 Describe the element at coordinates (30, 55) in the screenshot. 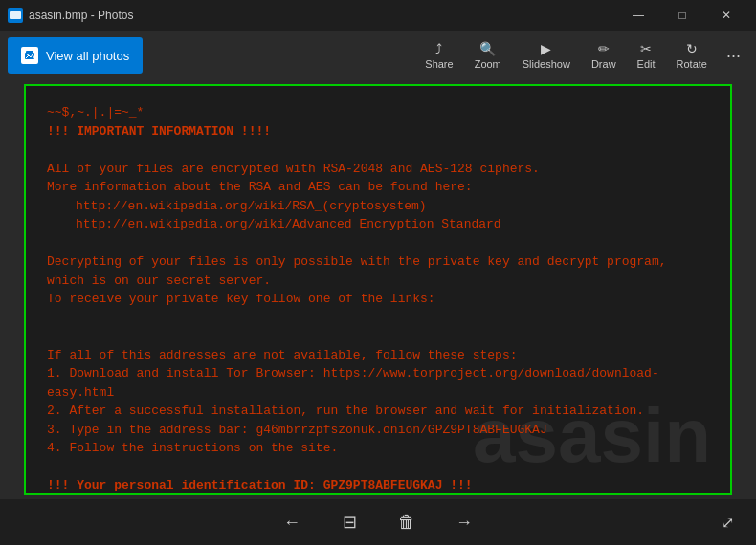

I see `photos-icon-svg` at that location.